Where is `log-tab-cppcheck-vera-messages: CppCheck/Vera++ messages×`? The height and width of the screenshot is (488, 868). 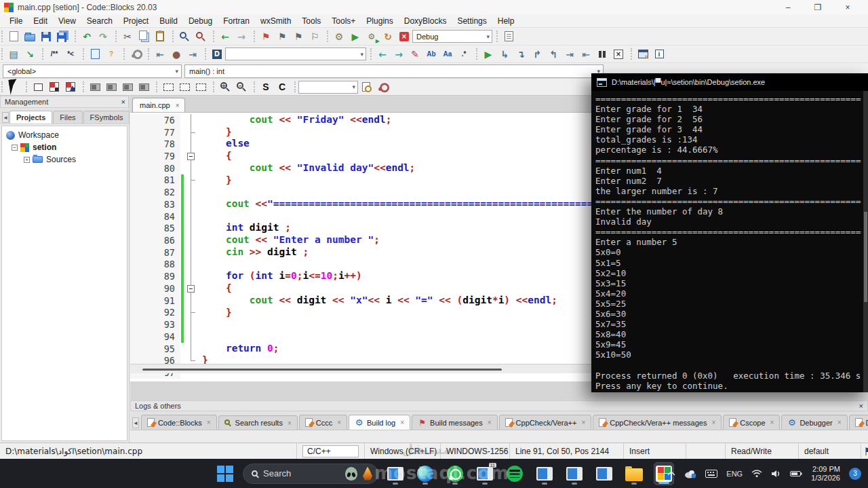 log-tab-cppcheck-vera-messages: CppCheck/Vera++ messages× is located at coordinates (657, 422).